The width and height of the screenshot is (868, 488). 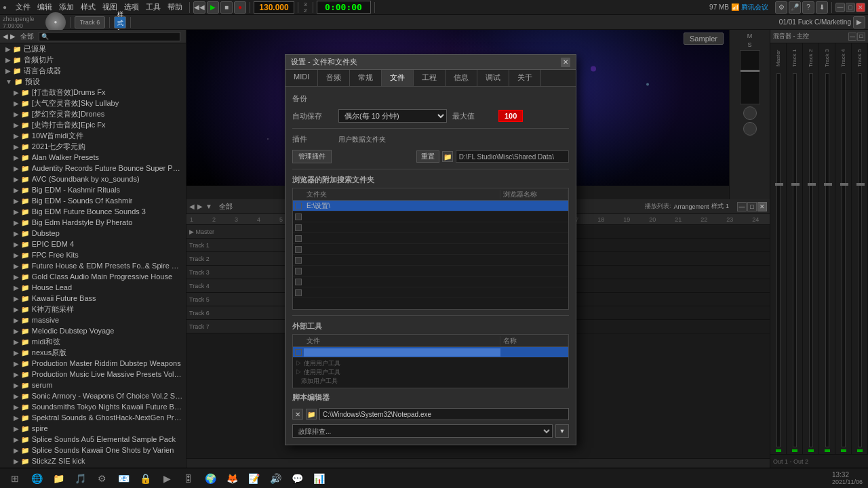 I want to click on all-btn: 全部, so click(x=226, y=207).